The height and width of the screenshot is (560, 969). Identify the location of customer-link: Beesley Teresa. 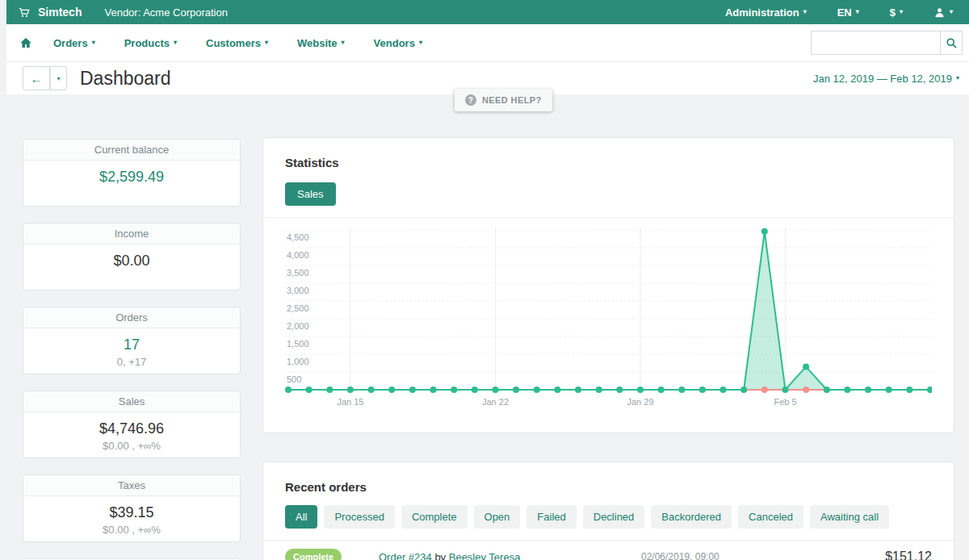
(484, 555).